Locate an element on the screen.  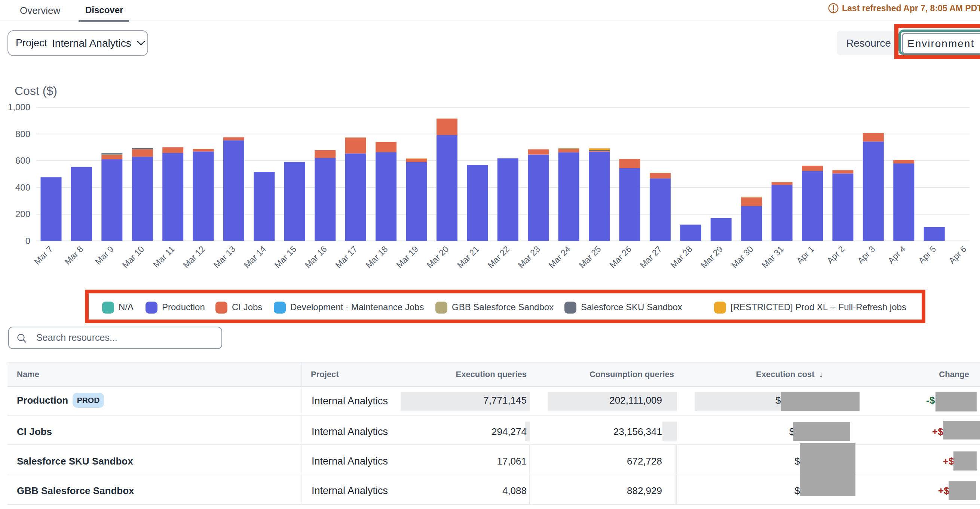
svg-text: Apr 5 is located at coordinates (927, 255).